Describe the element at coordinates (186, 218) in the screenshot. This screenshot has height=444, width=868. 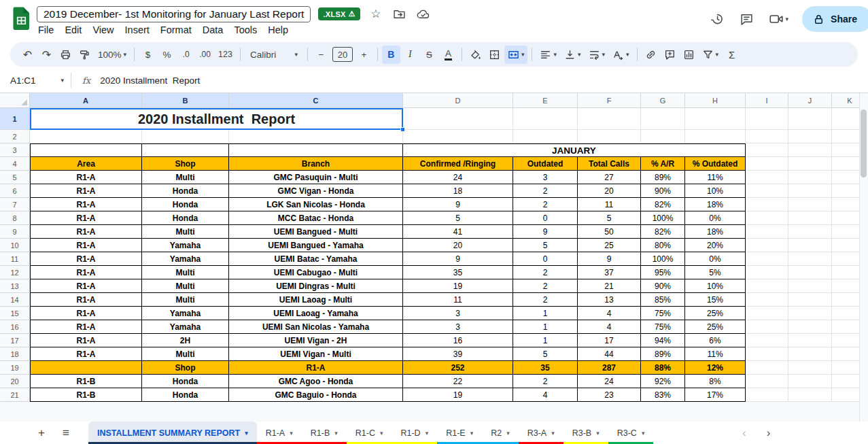
I see `cell-B8: Honda` at that location.